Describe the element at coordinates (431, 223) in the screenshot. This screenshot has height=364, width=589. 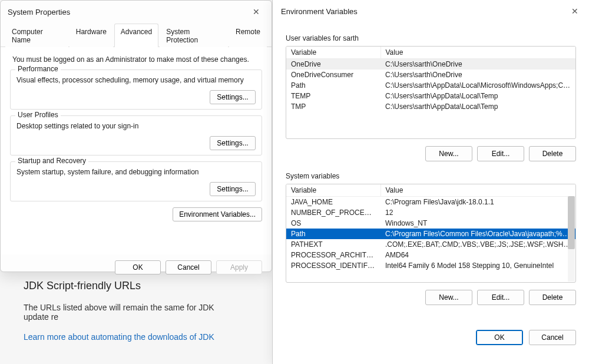
I see `table-row: OSWindows_NT` at that location.